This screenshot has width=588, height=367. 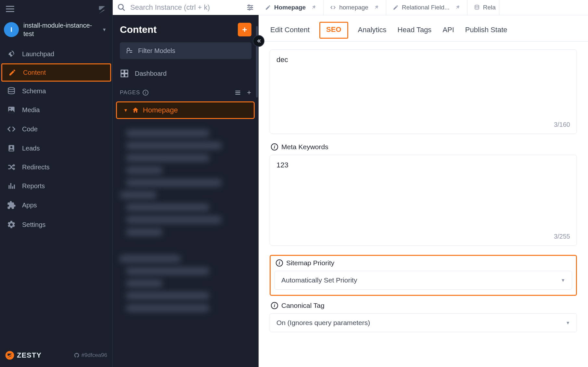 I want to click on sidebar-item-media: Media, so click(x=56, y=110).